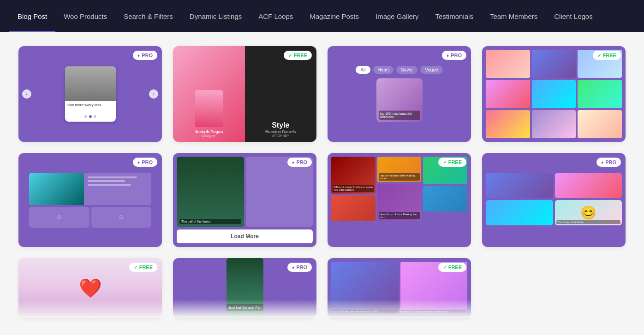  Describe the element at coordinates (445, 267) in the screenshot. I see `check-icon-row3-3: ✓` at that location.